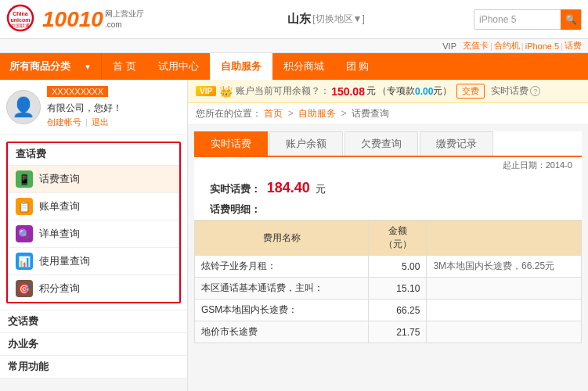 This screenshot has height=391, width=588. Describe the element at coordinates (518, 20) in the screenshot. I see `search-input` at that location.